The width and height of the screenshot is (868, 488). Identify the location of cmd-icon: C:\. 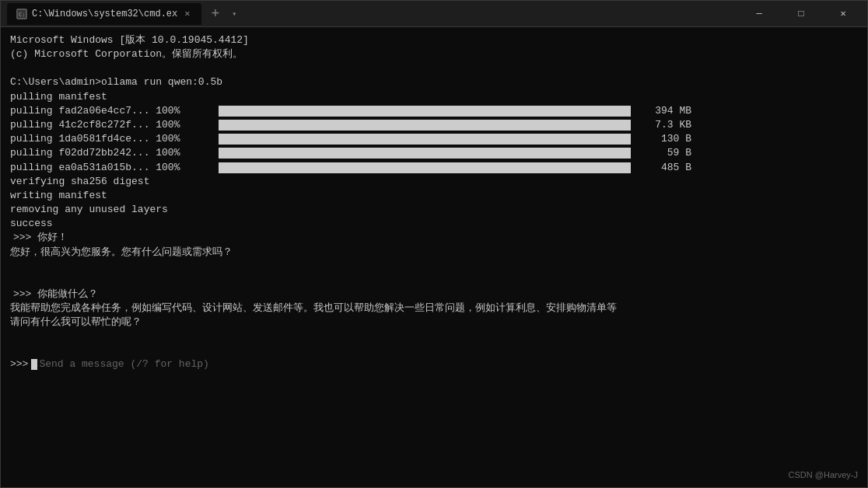
(22, 14).